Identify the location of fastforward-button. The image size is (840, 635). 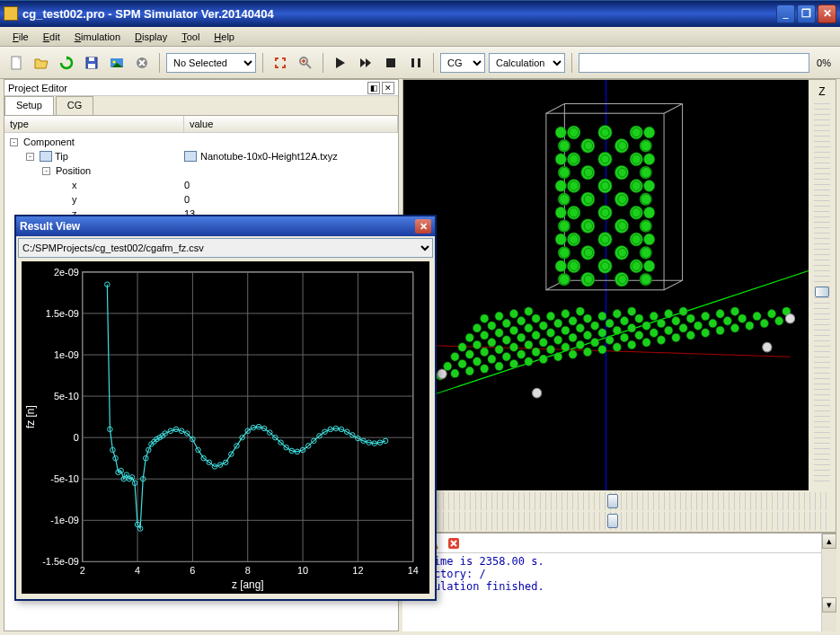
(366, 63).